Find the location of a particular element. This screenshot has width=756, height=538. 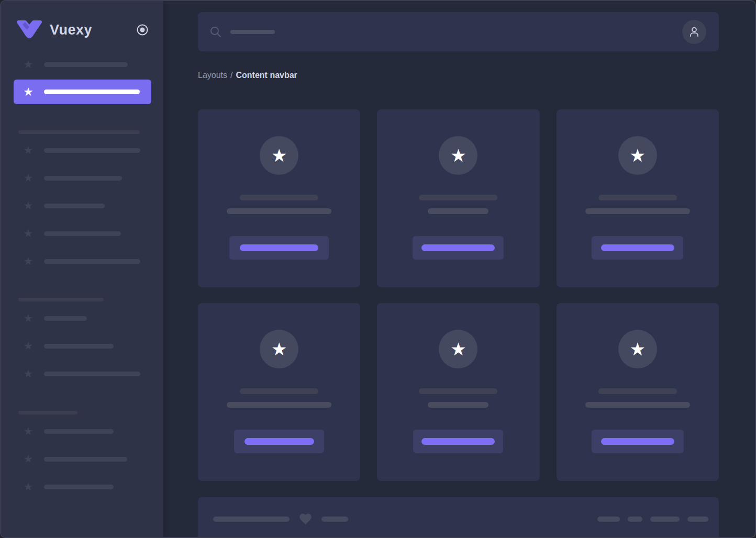

brand-title: Vuexy is located at coordinates (71, 30).